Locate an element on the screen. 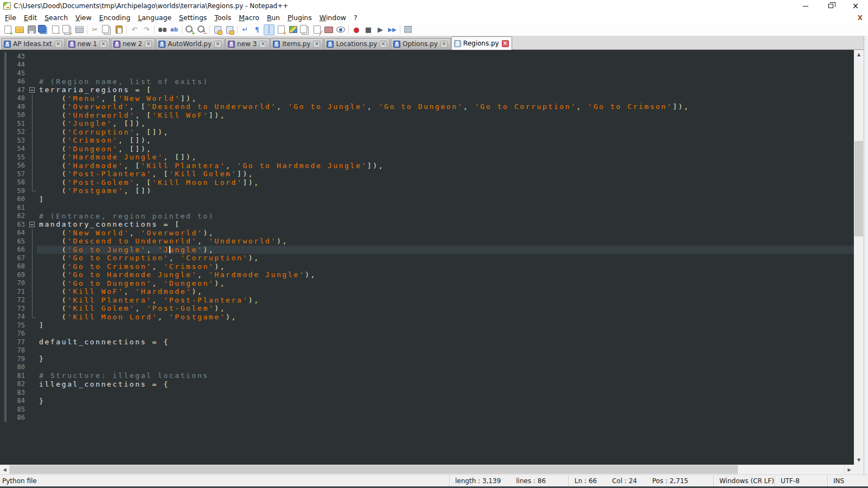 The image size is (868, 488). save-all-icon is located at coordinates (43, 30).